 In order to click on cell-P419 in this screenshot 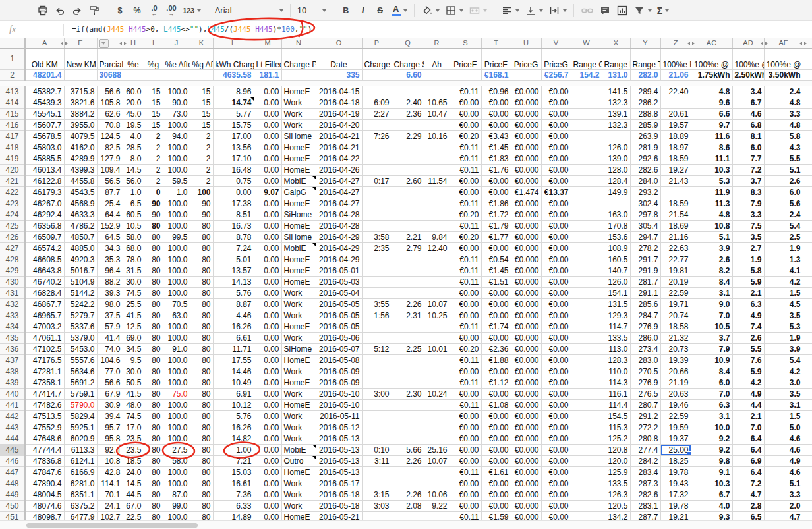, I will do `click(377, 158)`.